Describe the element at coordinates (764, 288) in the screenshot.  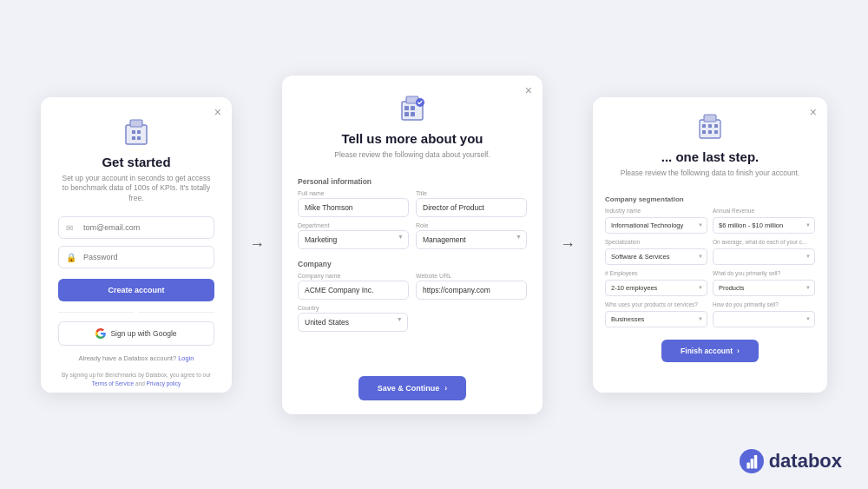
I see `primary-sell-select: Products` at that location.